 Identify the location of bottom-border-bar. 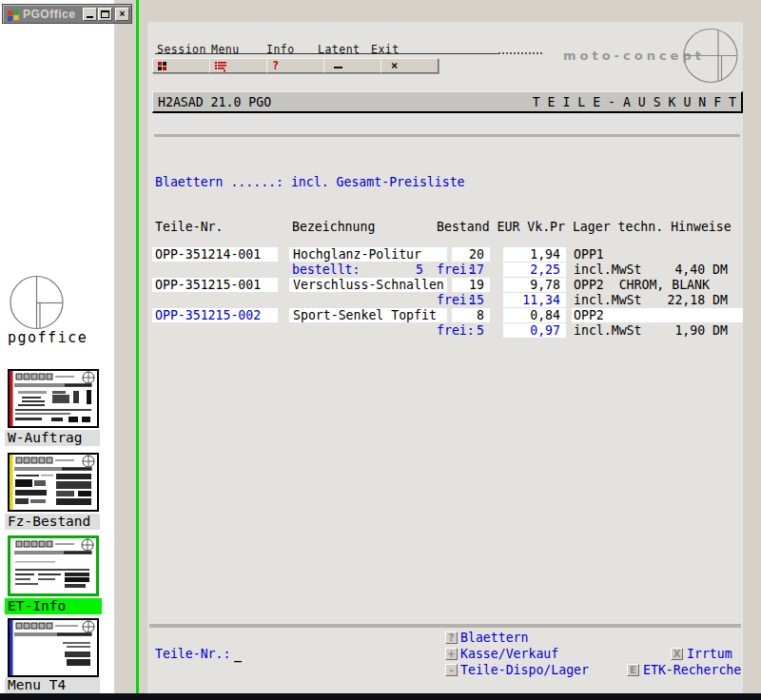
(380, 696).